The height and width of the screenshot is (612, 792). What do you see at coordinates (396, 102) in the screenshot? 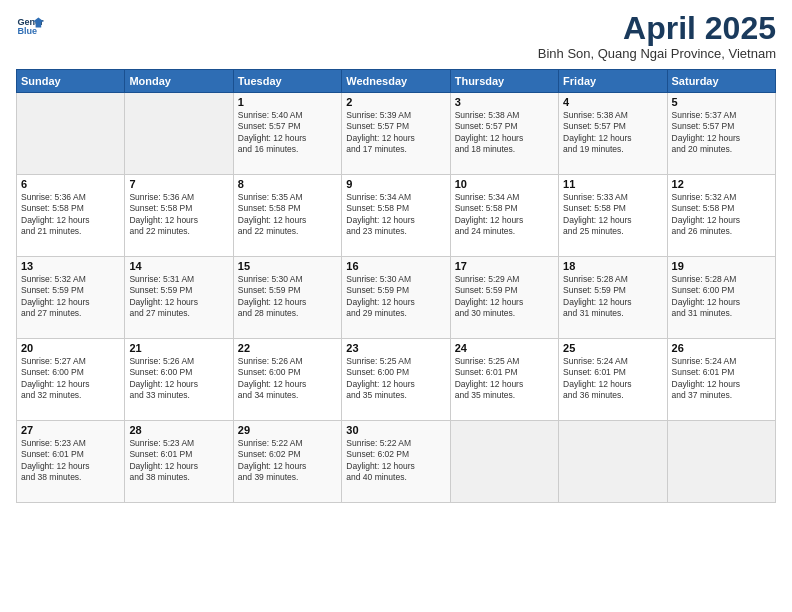
I see `day-number: 2` at bounding box center [396, 102].